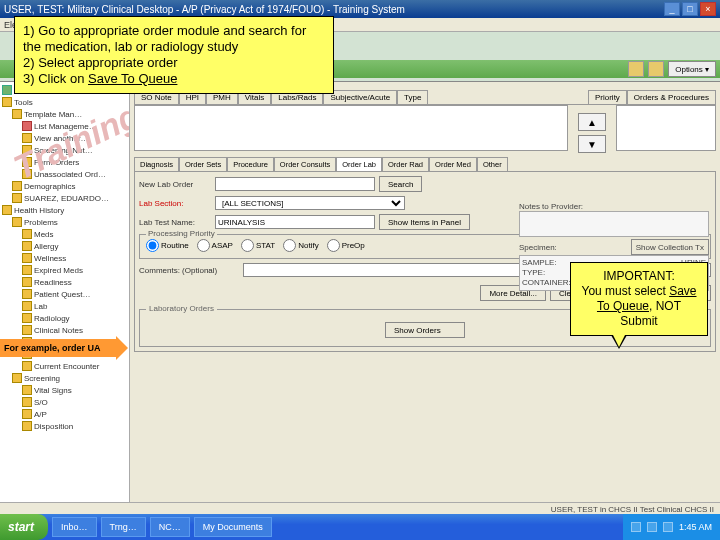 The height and width of the screenshot is (540, 720). What do you see at coordinates (182, 234) in the screenshot?
I see `processing-priority-label: Processing Priority` at bounding box center [182, 234].